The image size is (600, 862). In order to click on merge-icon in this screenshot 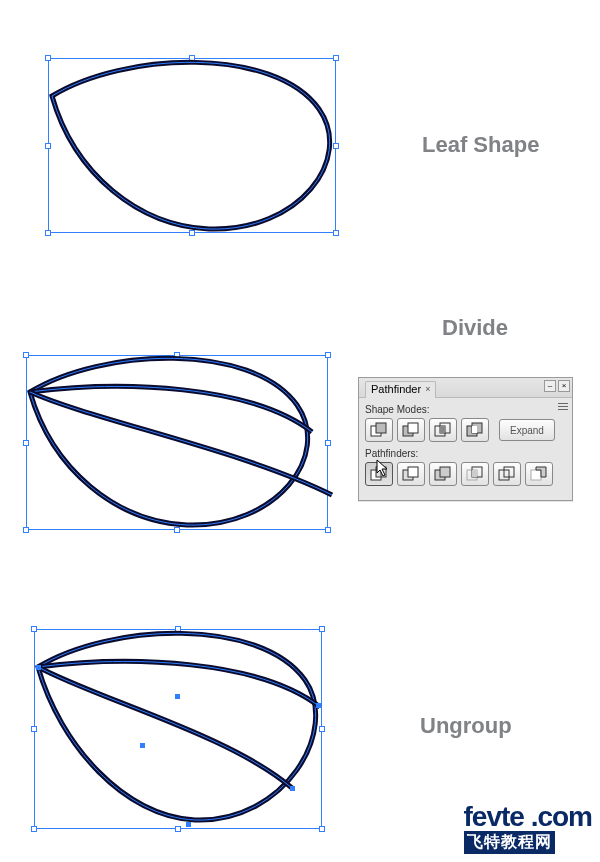, I will do `click(443, 474)`.